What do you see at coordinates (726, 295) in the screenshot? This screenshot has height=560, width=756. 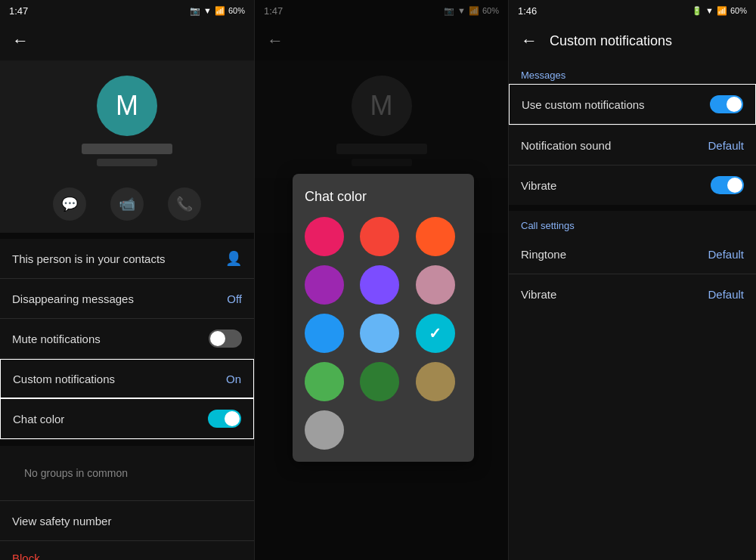 I see `vibrate-calls-value: Default` at bounding box center [726, 295].